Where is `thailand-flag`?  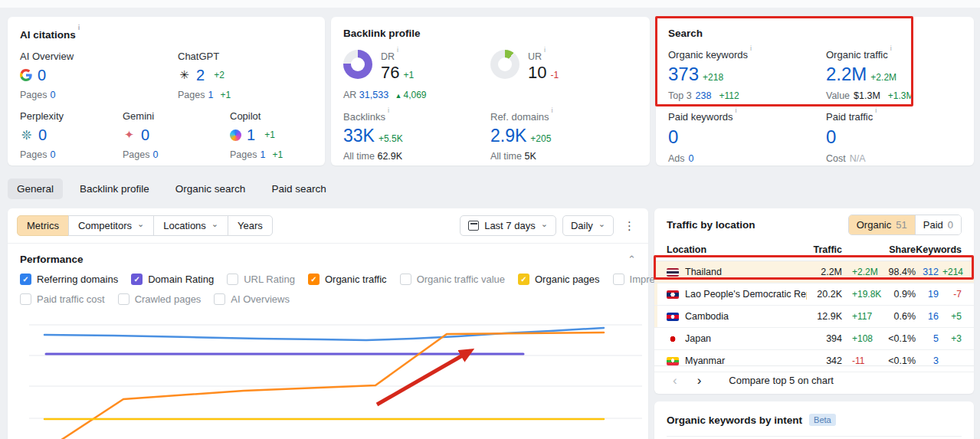 thailand-flag is located at coordinates (673, 273).